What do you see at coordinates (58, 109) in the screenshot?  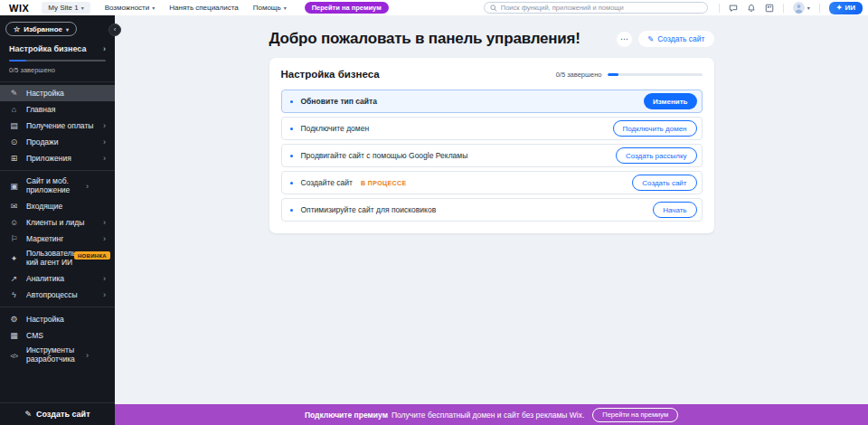 I see `sidebar-item-home: ⌂ Главная` at bounding box center [58, 109].